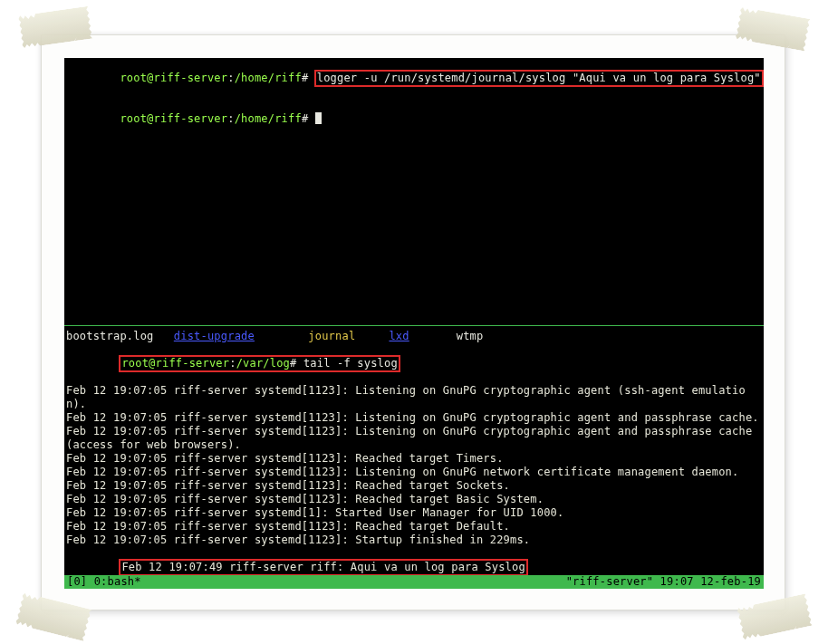 The image size is (828, 644). What do you see at coordinates (263, 363) in the screenshot?
I see `prompt-path: /var/log` at bounding box center [263, 363].